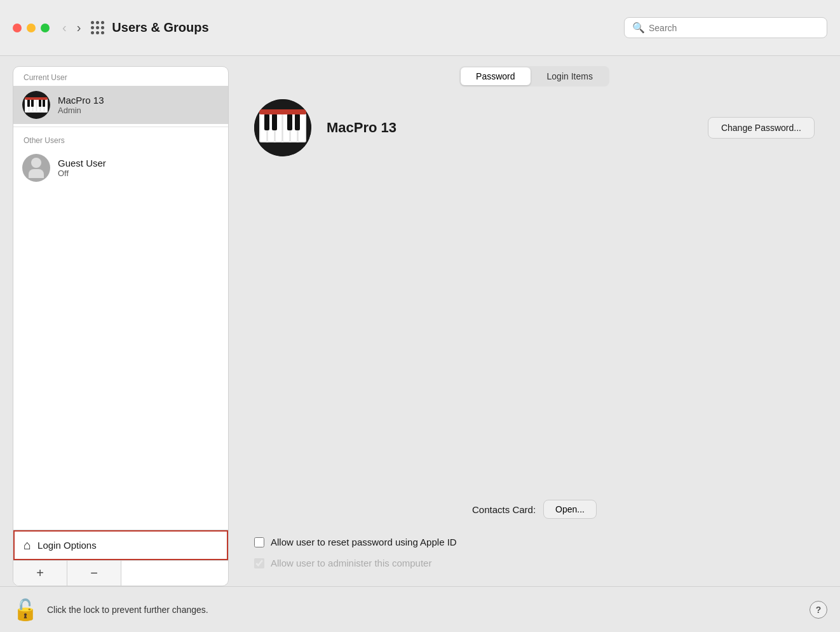 The width and height of the screenshot is (840, 632). What do you see at coordinates (726, 28) in the screenshot?
I see `search-bar: 🔍` at bounding box center [726, 28].